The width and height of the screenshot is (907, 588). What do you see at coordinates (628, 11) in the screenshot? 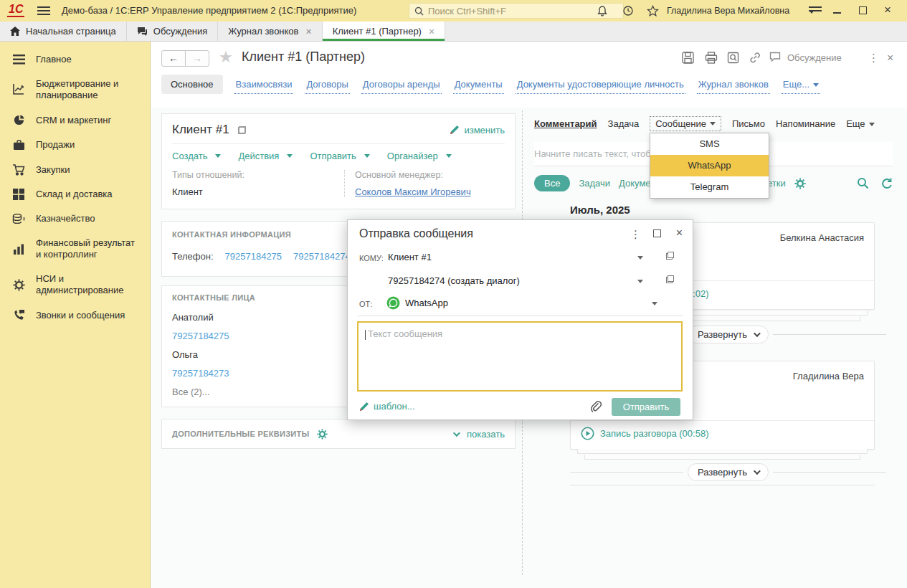
I see `history-icon` at bounding box center [628, 11].